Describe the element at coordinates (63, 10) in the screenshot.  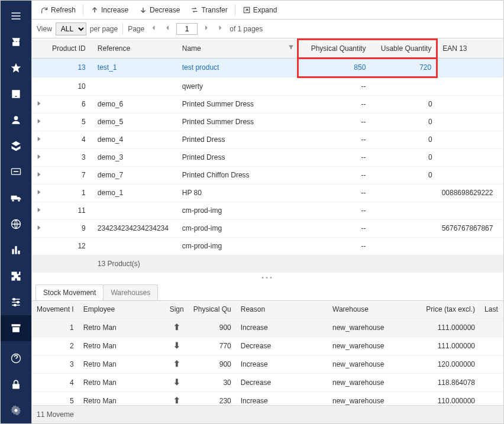
I see `refresh-label: Refresh` at that location.